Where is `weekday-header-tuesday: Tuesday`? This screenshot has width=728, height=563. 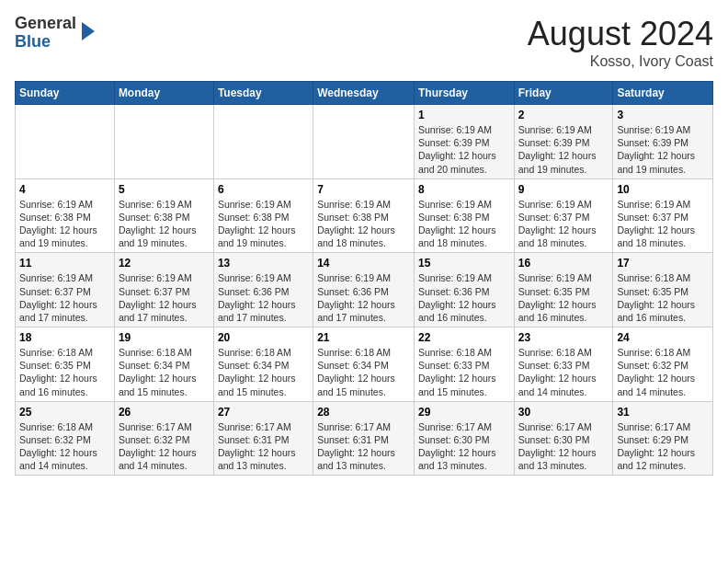
weekday-header-tuesday: Tuesday is located at coordinates (263, 94).